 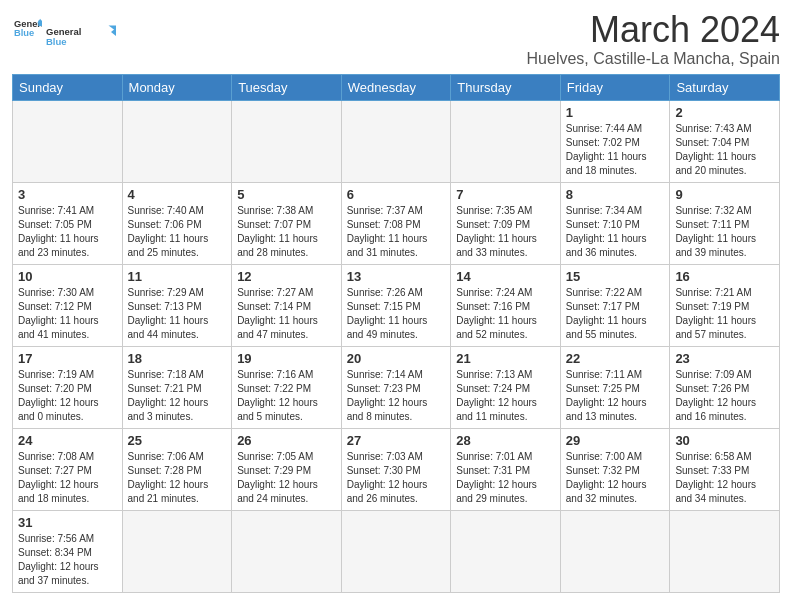 I want to click on calendar-cell: 26Sunrise: 7:05 AMSunset: 7:29 PMDayligh…, so click(x=287, y=469).